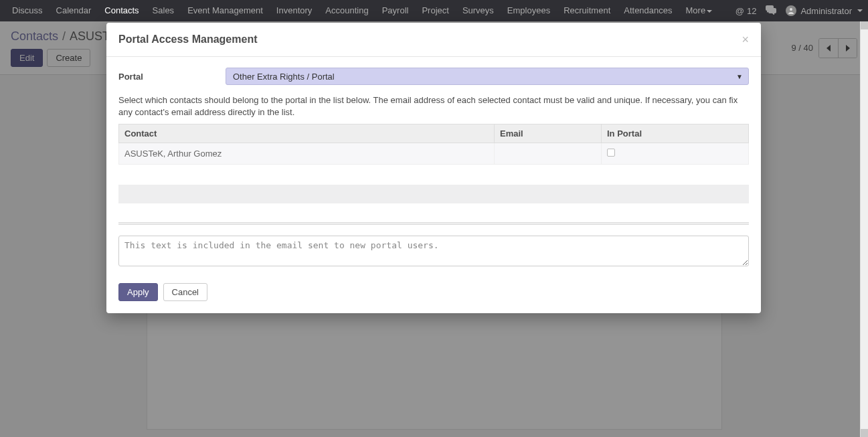  What do you see at coordinates (529, 11) in the screenshot?
I see `nav-item-employees: Employees` at bounding box center [529, 11].